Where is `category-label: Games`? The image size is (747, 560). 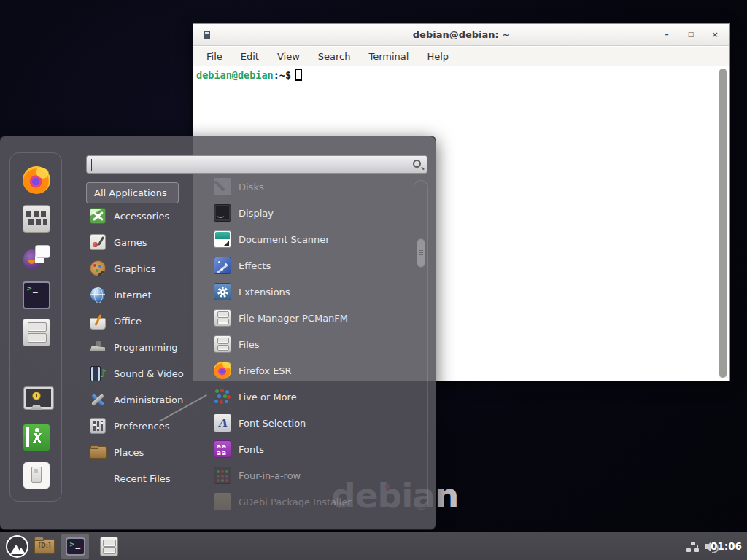
category-label: Games is located at coordinates (130, 242).